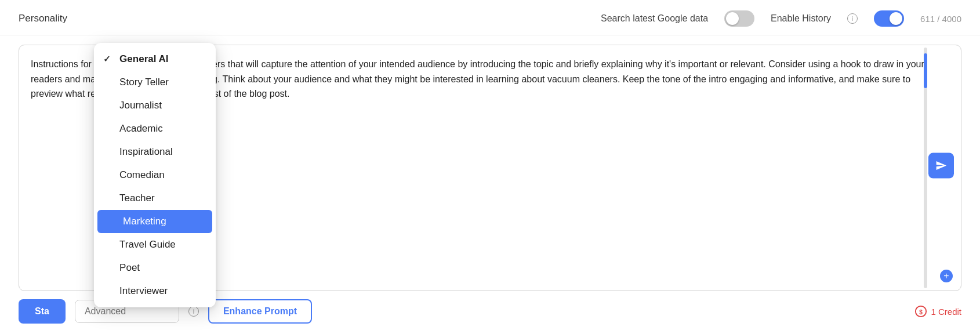 The width and height of the screenshot is (980, 334). Describe the element at coordinates (739, 19) in the screenshot. I see `search-google-toggle` at that location.